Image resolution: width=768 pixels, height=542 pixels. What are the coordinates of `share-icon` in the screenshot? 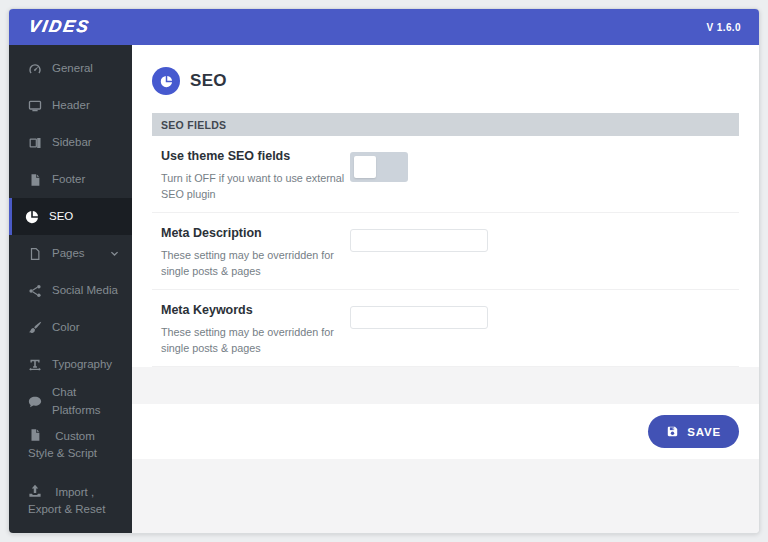 It's located at (35, 291).